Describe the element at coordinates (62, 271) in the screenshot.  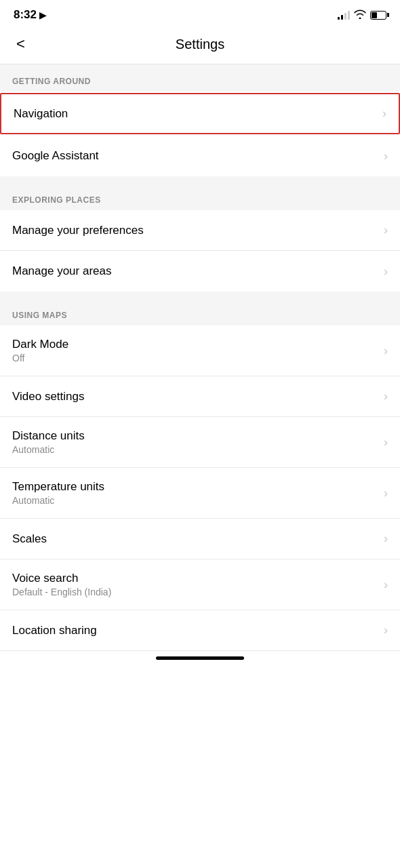
I see `item-label-manage-areas: Manage your areas` at that location.